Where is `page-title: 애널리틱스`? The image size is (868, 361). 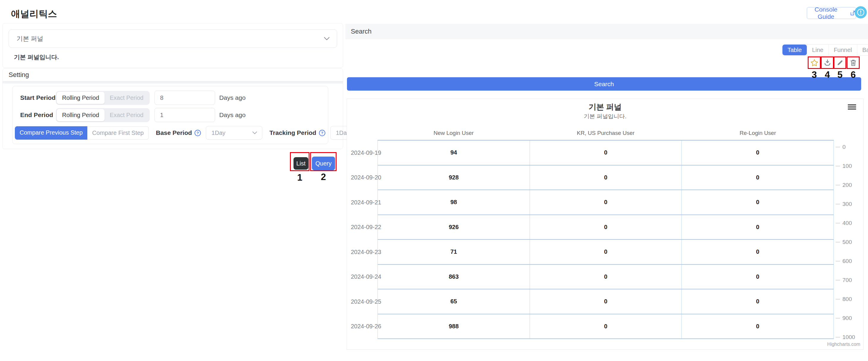
page-title: 애널리틱스 is located at coordinates (34, 14).